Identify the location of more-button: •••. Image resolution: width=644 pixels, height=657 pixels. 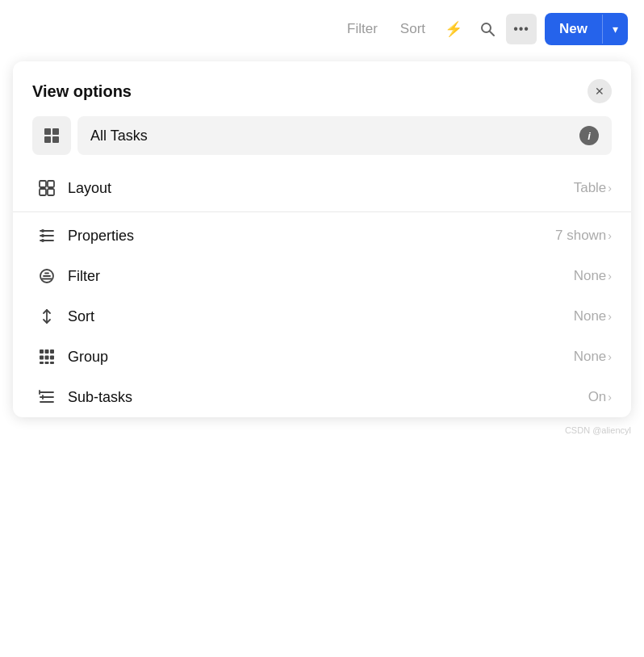
(521, 29).